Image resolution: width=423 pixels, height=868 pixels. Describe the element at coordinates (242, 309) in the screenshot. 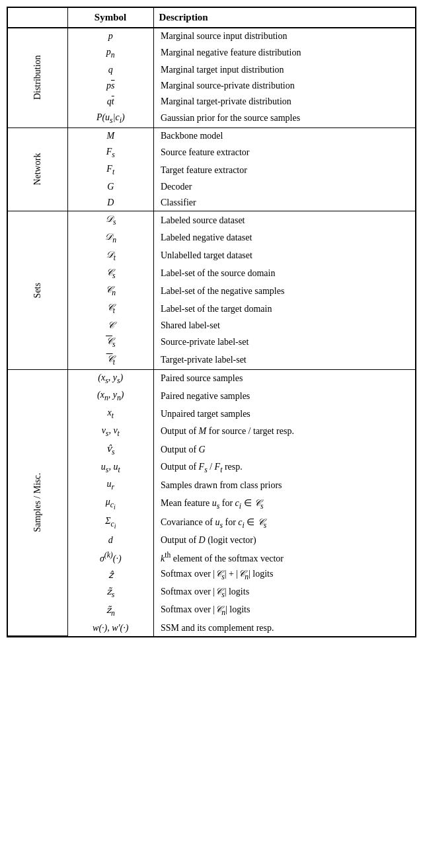

I see `table-row: 𝒞t Label-set of the target domain` at that location.